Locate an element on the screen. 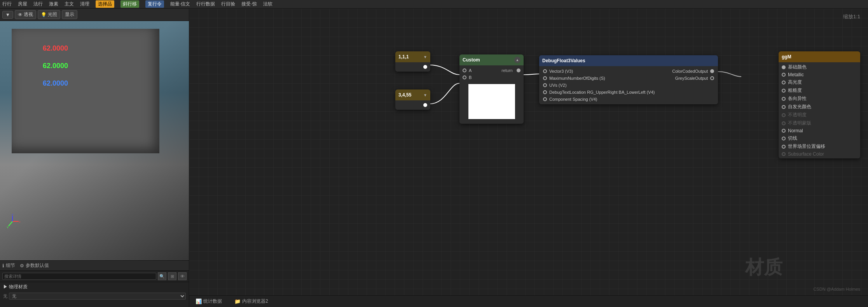 This screenshot has width=868, height=307. lighting-button: 💡 光照 is located at coordinates (49, 15).